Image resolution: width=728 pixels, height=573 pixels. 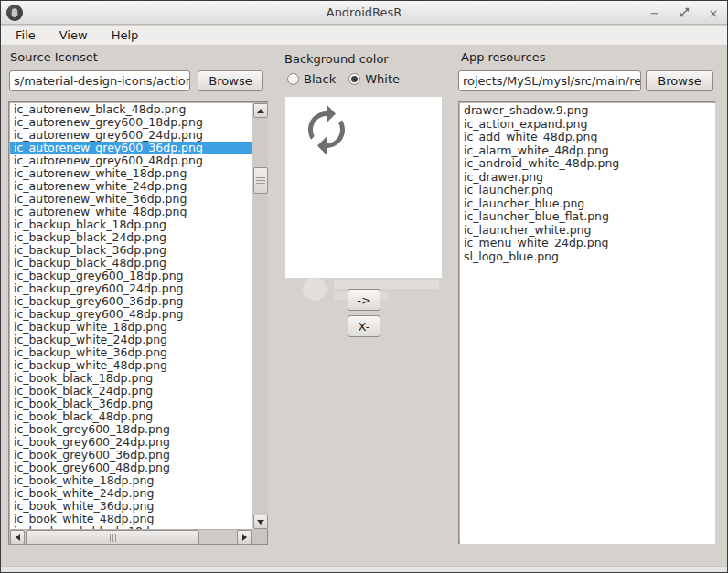 What do you see at coordinates (587, 205) in the screenshot?
I see `list-item: ic_launcher_blue.png` at bounding box center [587, 205].